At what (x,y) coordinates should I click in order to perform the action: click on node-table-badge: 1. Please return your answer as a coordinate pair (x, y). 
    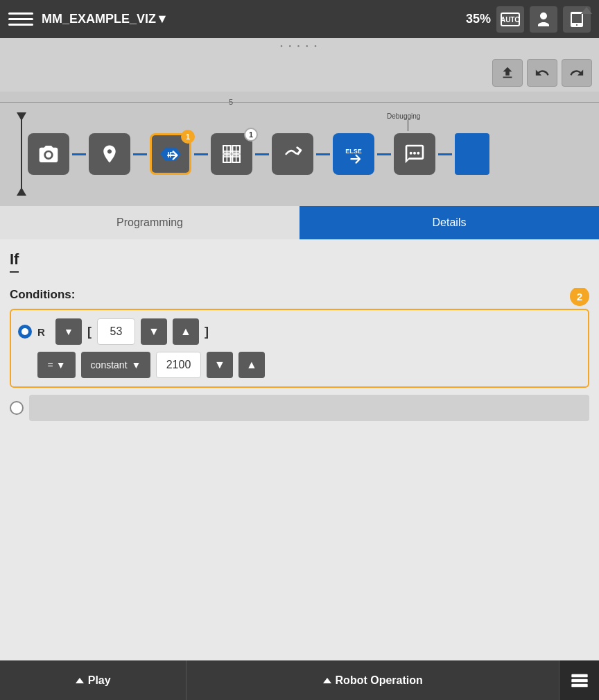
    Looking at the image, I should click on (251, 135).